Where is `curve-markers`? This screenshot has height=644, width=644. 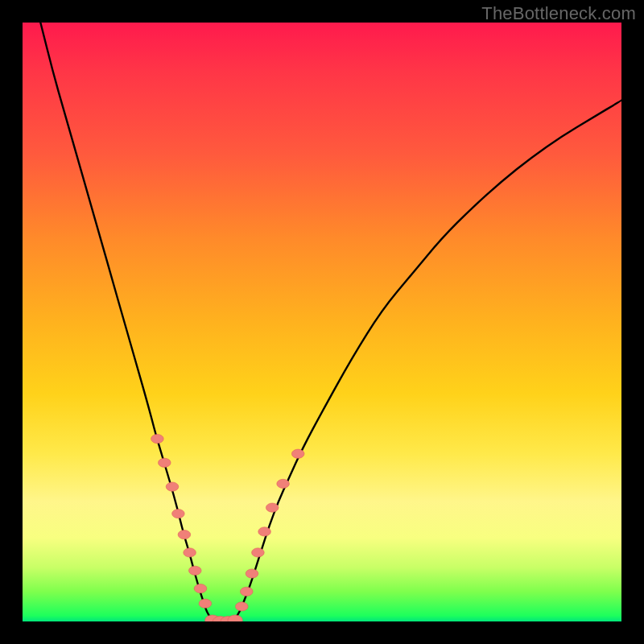 curve-markers is located at coordinates (228, 528).